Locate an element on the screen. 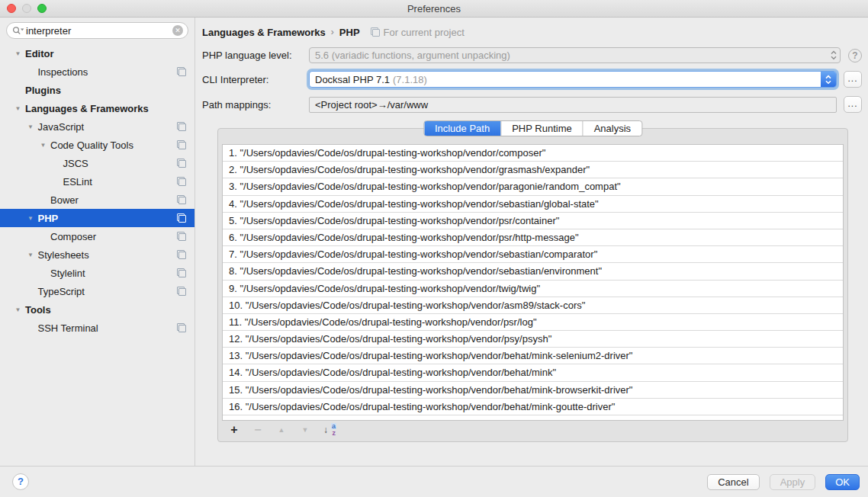 This screenshot has height=497, width=868. footer-bar: ? Cancel Apply OK is located at coordinates (434, 482).